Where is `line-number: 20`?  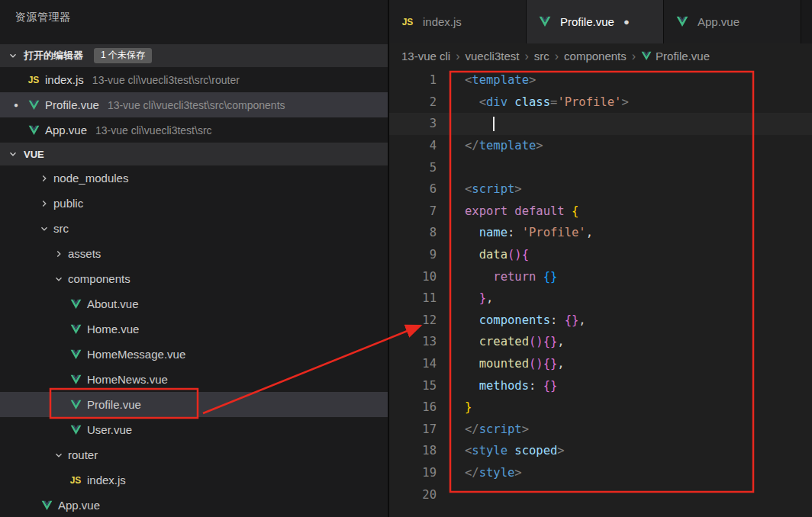 line-number: 20 is located at coordinates (413, 495).